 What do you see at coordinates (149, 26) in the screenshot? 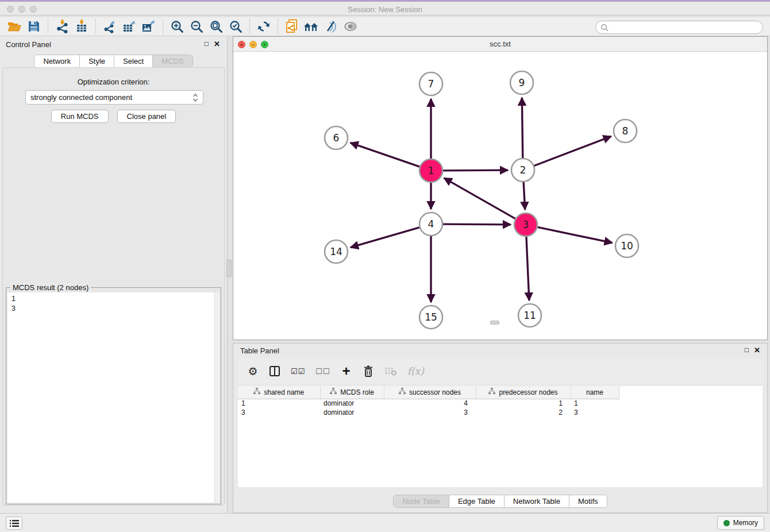
I see `export-image-icon` at bounding box center [149, 26].